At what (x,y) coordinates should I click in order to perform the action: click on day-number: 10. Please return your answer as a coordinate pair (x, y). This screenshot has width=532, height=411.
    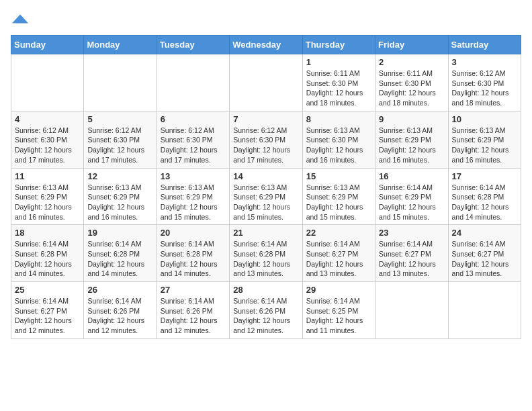
    Looking at the image, I should click on (485, 120).